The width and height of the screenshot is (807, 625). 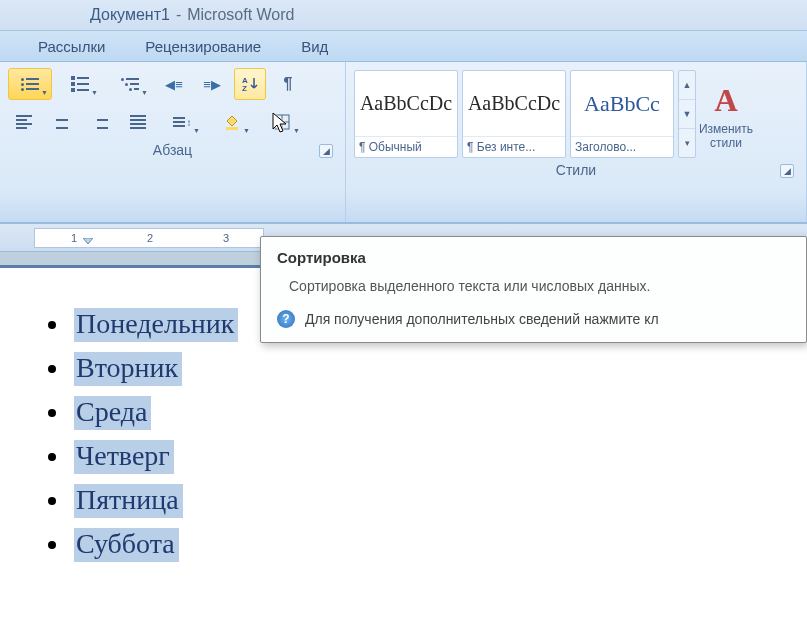 I want to click on tab-mailings: Рассылки, so click(x=72, y=46).